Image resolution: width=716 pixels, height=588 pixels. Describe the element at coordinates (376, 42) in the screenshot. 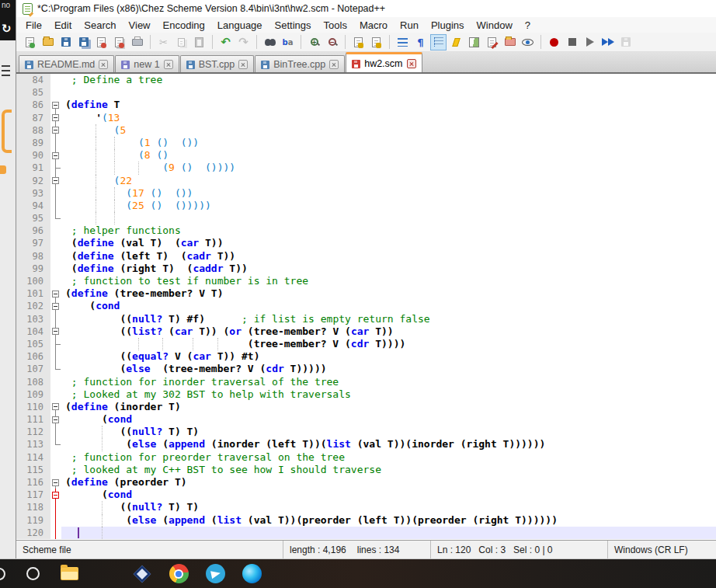

I see `toolbar-sync-h-scroll-button` at that location.